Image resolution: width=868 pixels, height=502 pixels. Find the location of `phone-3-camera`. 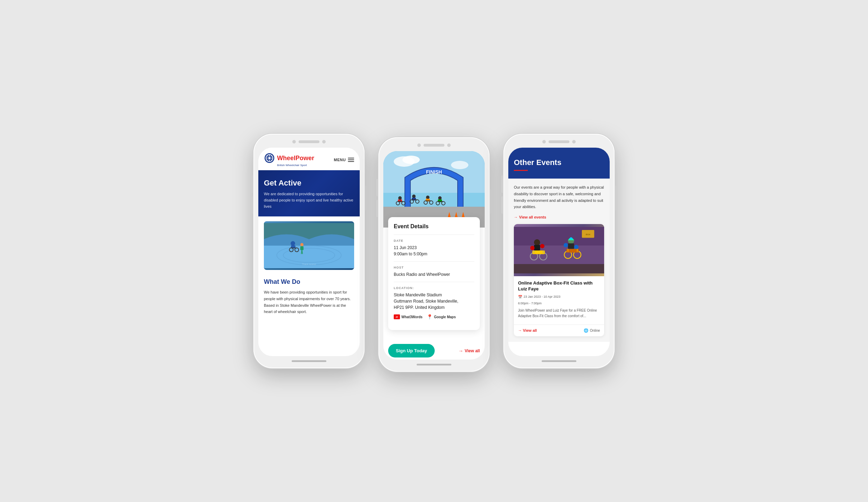

phone-3-camera is located at coordinates (544, 142).